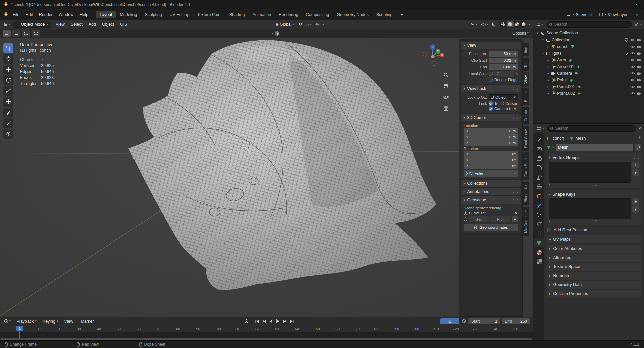  What do you see at coordinates (27, 321) in the screenshot?
I see `timeline-menu-item: Playback▾` at bounding box center [27, 321].